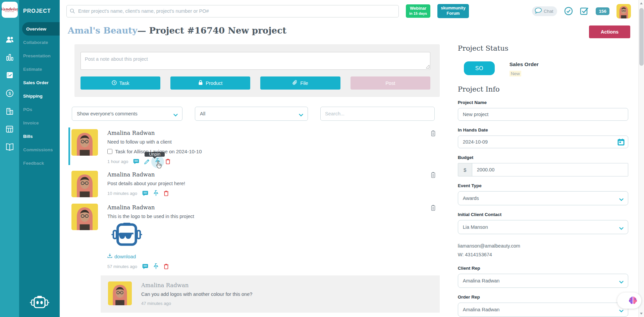 This screenshot has height=317, width=644. What do you see at coordinates (641, 3) in the screenshot?
I see `scroll-up-arrow-icon` at bounding box center [641, 3].